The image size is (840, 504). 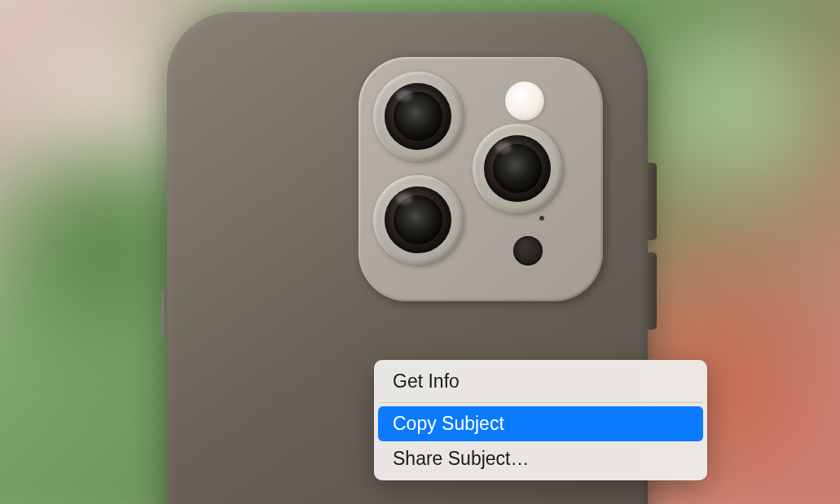 I want to click on context-menu: Get Info Copy Subject Share Subject…, so click(x=541, y=420).